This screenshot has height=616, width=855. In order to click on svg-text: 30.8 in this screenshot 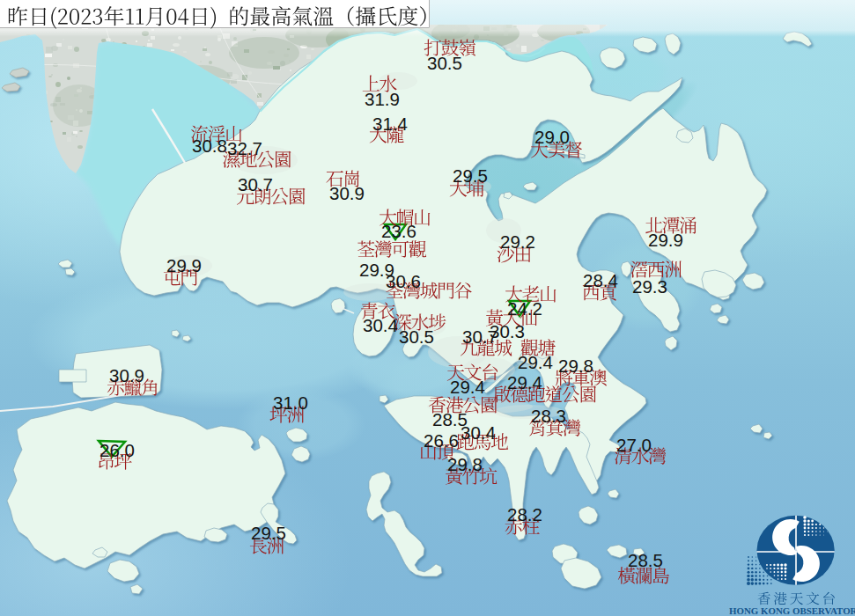, I will do `click(210, 146)`.